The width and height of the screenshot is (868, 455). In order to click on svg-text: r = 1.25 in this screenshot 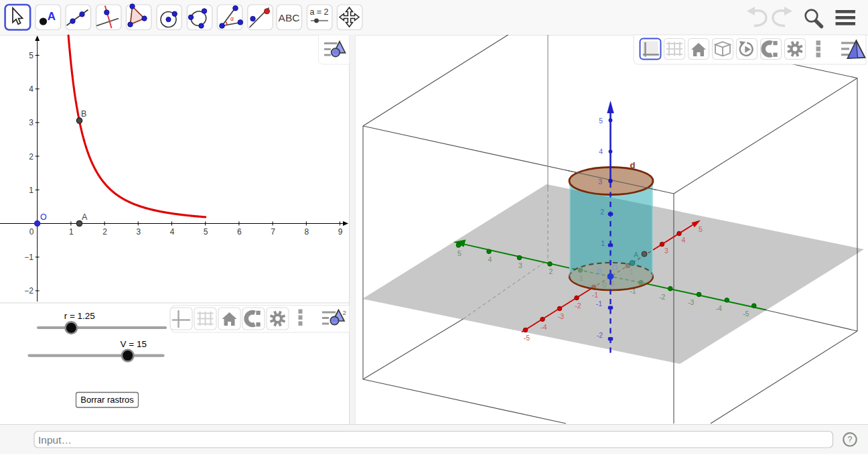, I will do `click(80, 316)`.